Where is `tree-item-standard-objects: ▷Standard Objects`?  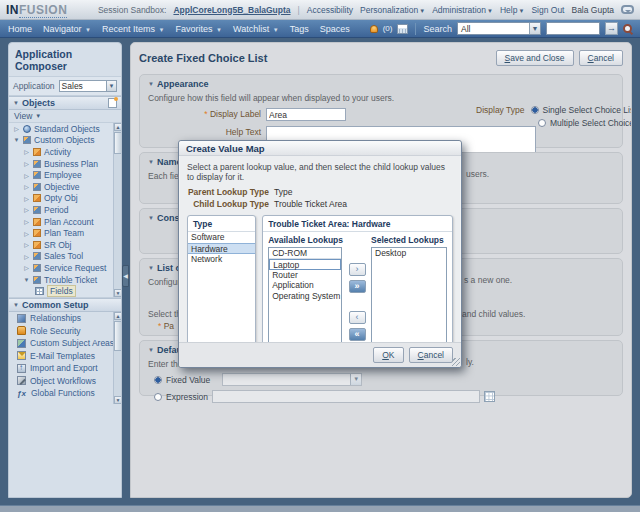
tree-item-standard-objects: ▷Standard Objects is located at coordinates (65, 129).